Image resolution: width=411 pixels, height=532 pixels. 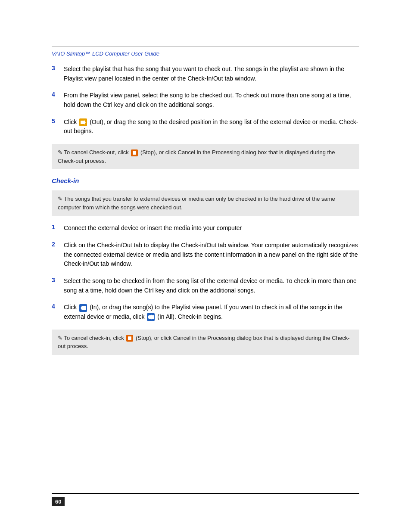 What do you see at coordinates (106, 53) in the screenshot?
I see `header-title: VAIO Slimtop™ LCD Computer User Guide` at bounding box center [106, 53].